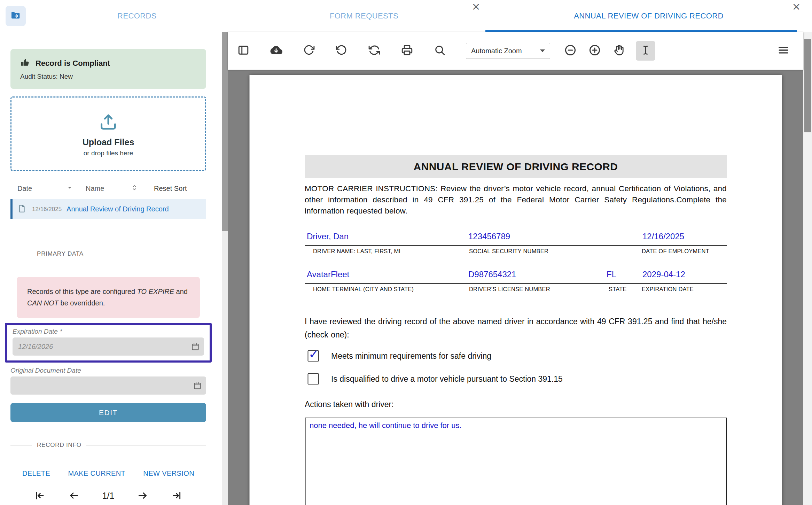 This screenshot has width=812, height=505. What do you see at coordinates (649, 16) in the screenshot?
I see `tab-annual-review: ANNUAL REVIEW OF DRIVING RECORD ×` at bounding box center [649, 16].